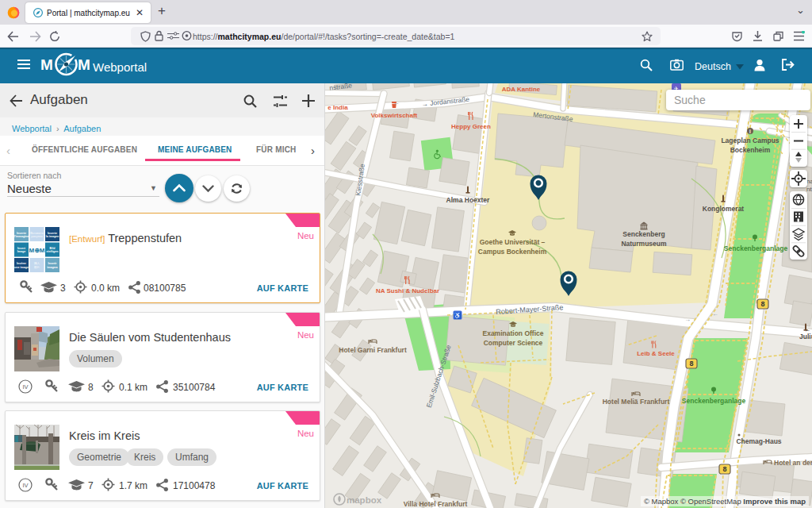 Image resolution: width=812 pixels, height=508 pixels. Describe the element at coordinates (644, 244) in the screenshot. I see `svg-text: Naturmuseum` at that location.